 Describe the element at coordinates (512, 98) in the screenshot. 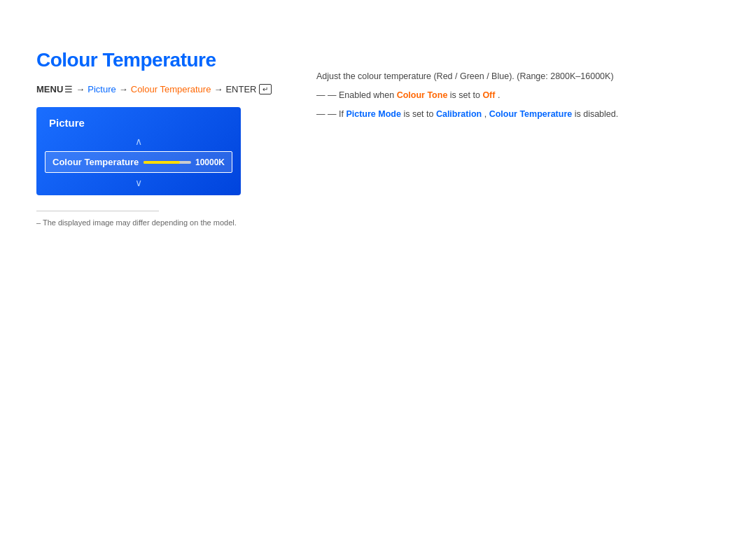

I see `info-panel: Adjust the colour temperature (Red / Gre…` at that location.